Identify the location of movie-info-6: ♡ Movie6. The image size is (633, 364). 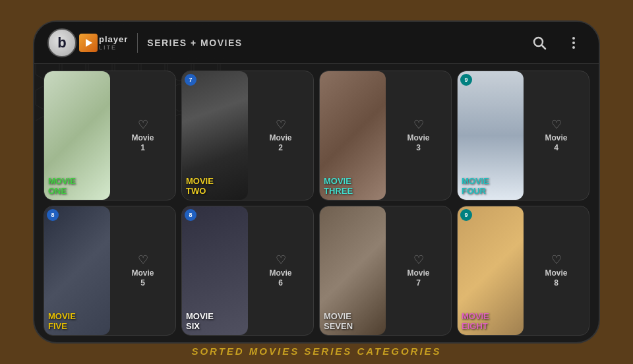
(281, 270).